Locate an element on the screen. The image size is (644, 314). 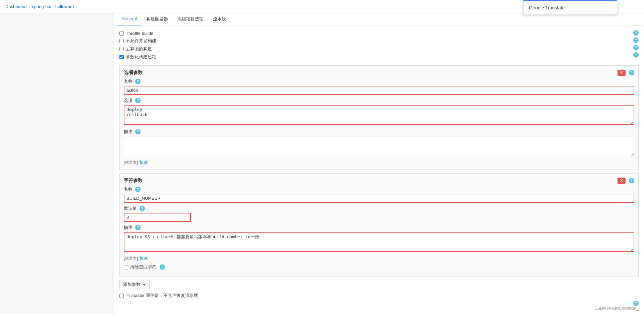
checkbox-parameterized: 参数化构建过程 is located at coordinates (376, 57).